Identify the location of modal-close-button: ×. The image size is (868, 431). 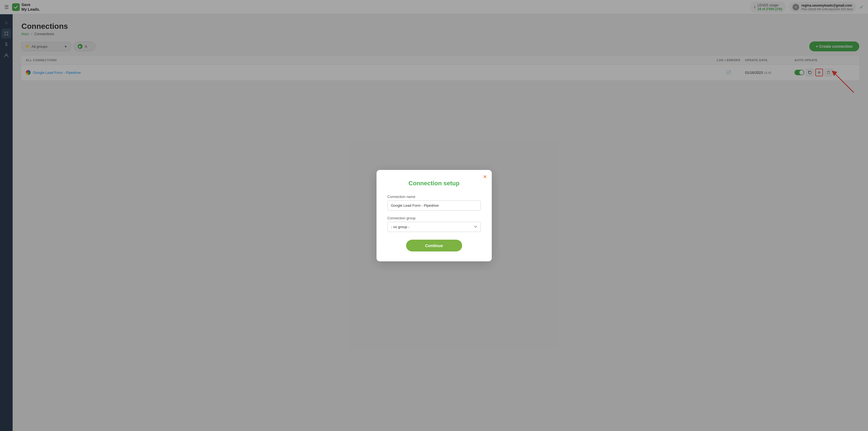
(485, 177).